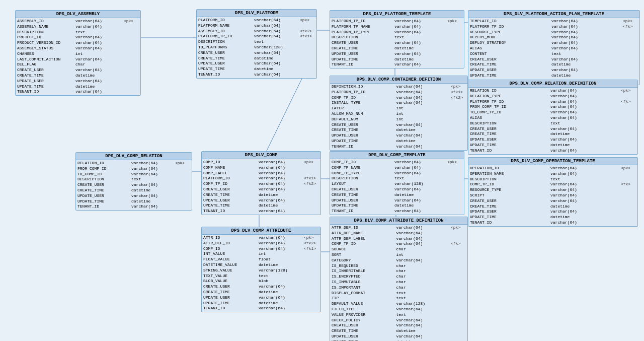  I want to click on table-comp-operation: DPS_DLV_COMP_OPERATION_TEMPLATE OPERATIO…, so click(553, 192).